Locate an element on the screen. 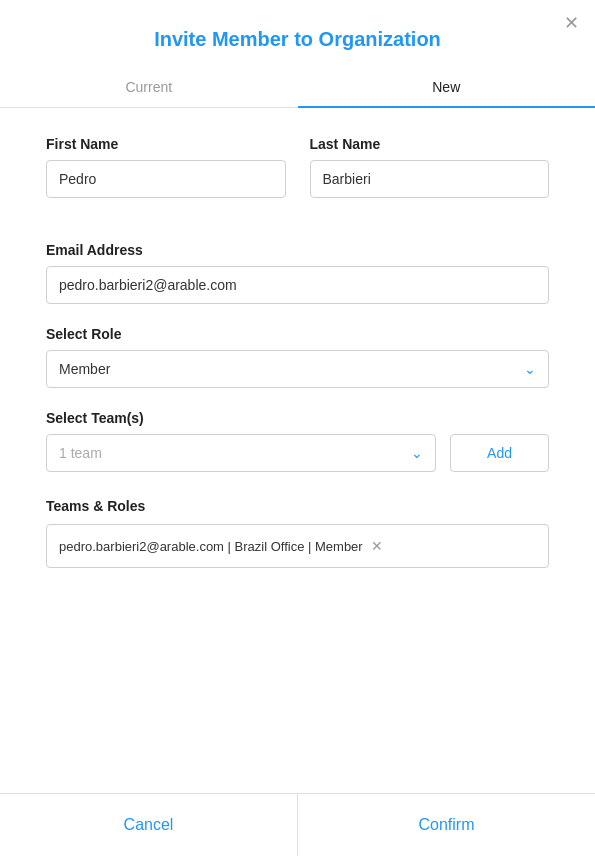  tag-container: pedro.barbieri2@arable.com | Brazil Offi… is located at coordinates (298, 546).